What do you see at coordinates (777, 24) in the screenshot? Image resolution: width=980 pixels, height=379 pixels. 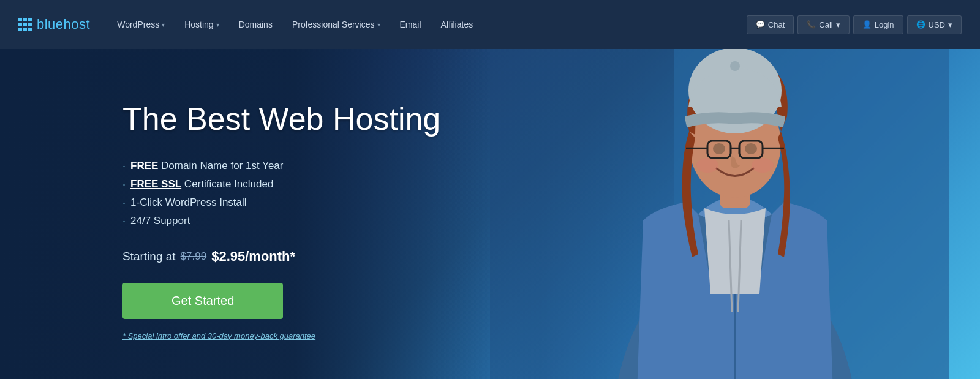 I see `chat-label: Chat` at bounding box center [777, 24].